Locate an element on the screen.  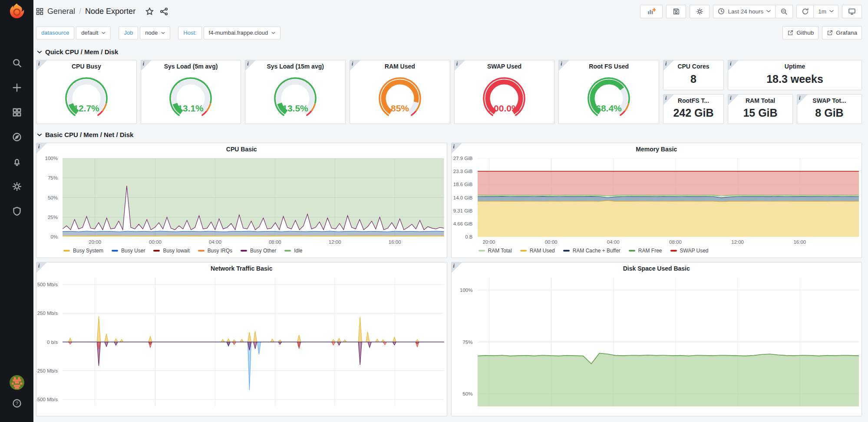
variables-bar: datasource default Job node Host: f4-mum… is located at coordinates (451, 32).